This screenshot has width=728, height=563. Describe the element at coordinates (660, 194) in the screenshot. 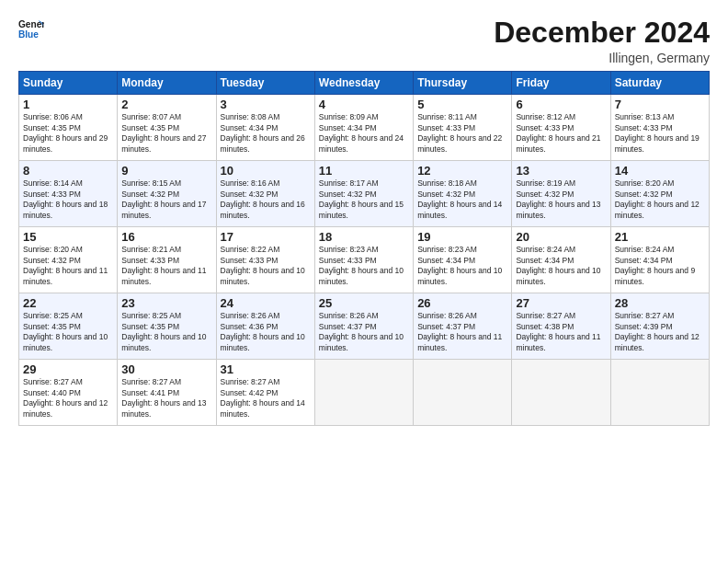

I see `day-cell: 14 Sunrise: 8:20 AMSunset: 4:32 PMDaylig…` at that location.